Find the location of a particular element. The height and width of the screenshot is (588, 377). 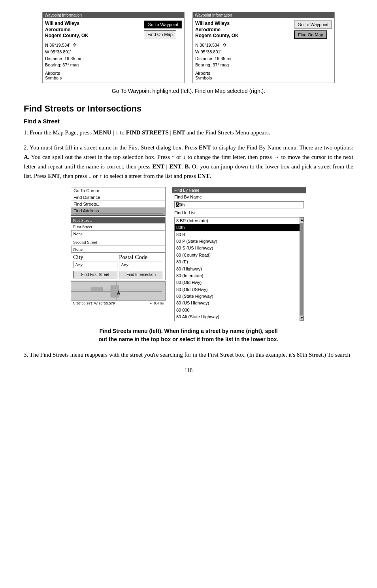

postal-col: Postal Code Any is located at coordinates (141, 261).